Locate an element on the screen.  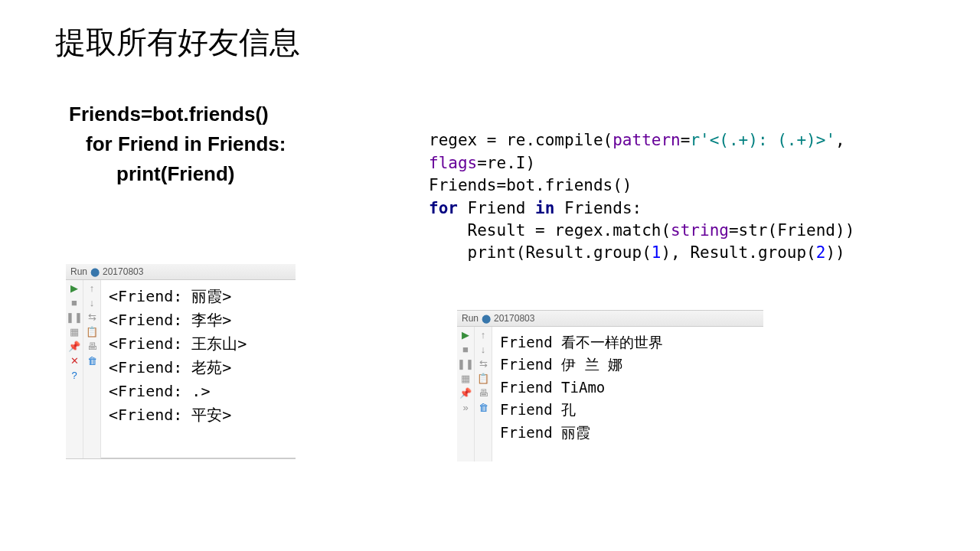
code-text: print(Result.group( is located at coordinates (541, 253).